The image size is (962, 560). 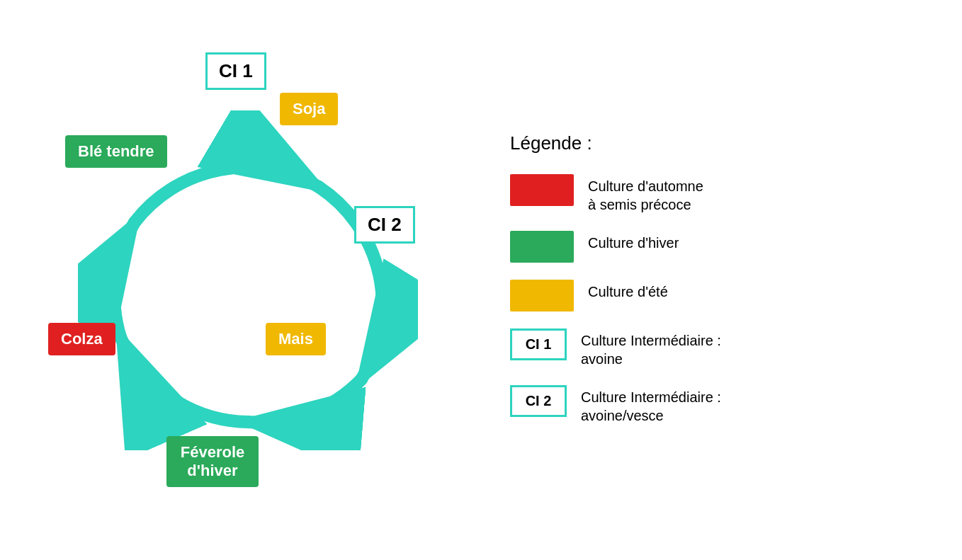 I want to click on legend-title: Légende :, so click(x=722, y=143).